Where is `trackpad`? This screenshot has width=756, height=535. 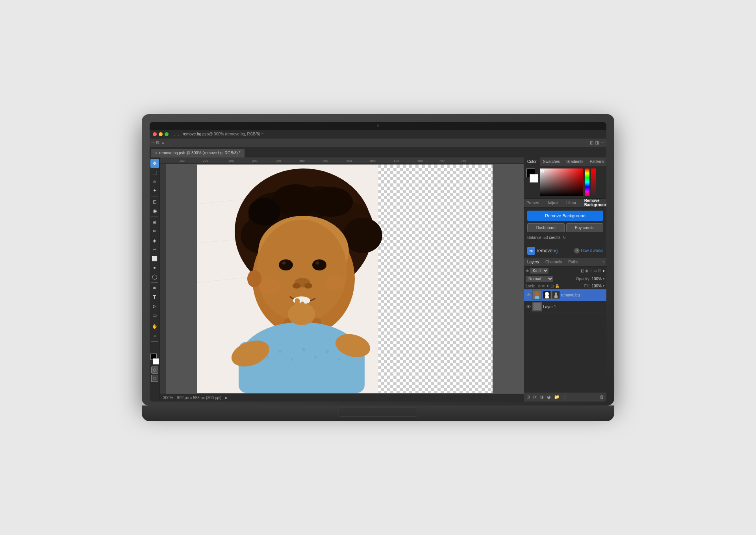 trackpad is located at coordinates (378, 412).